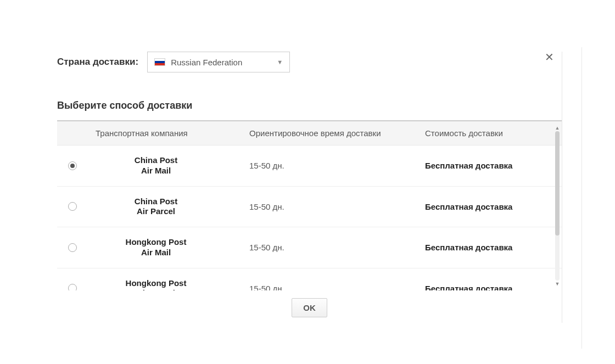 The image size is (615, 364). Describe the element at coordinates (206, 63) in the screenshot. I see `country-selected: Russian Federation` at that location.